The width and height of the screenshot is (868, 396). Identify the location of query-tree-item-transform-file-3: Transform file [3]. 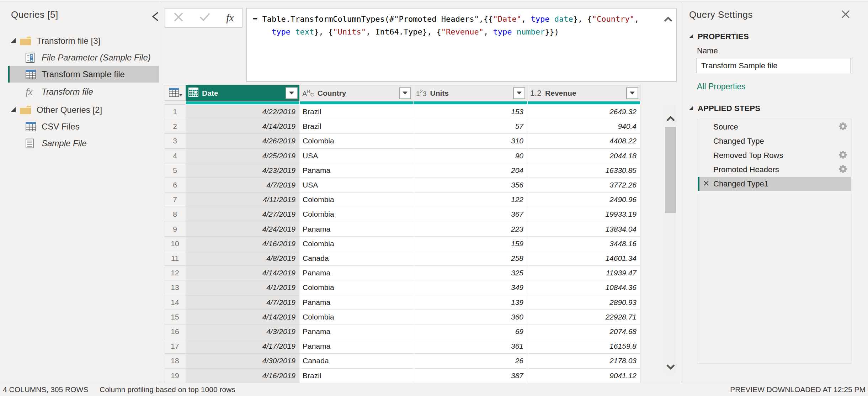
(81, 41).